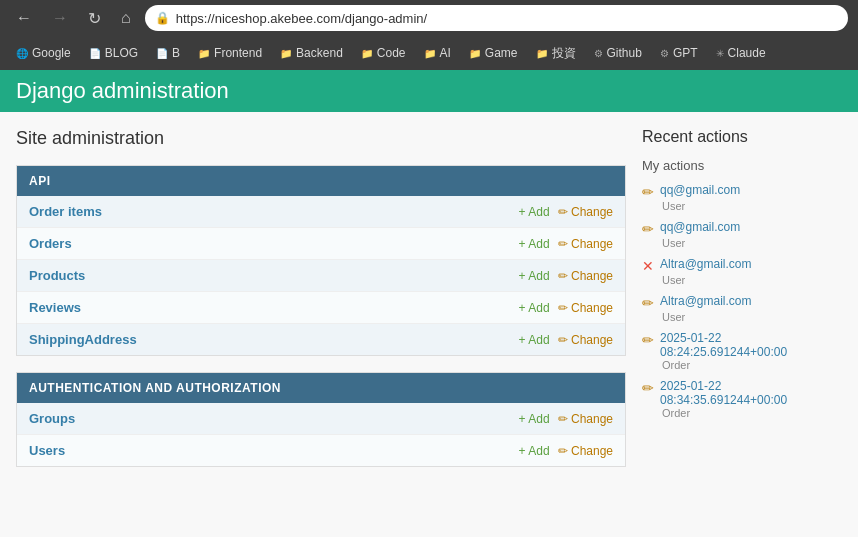 This screenshot has width=858, height=537. Describe the element at coordinates (566, 340) in the screenshot. I see `shipping-address-actions: + Add ✏ Change` at that location.